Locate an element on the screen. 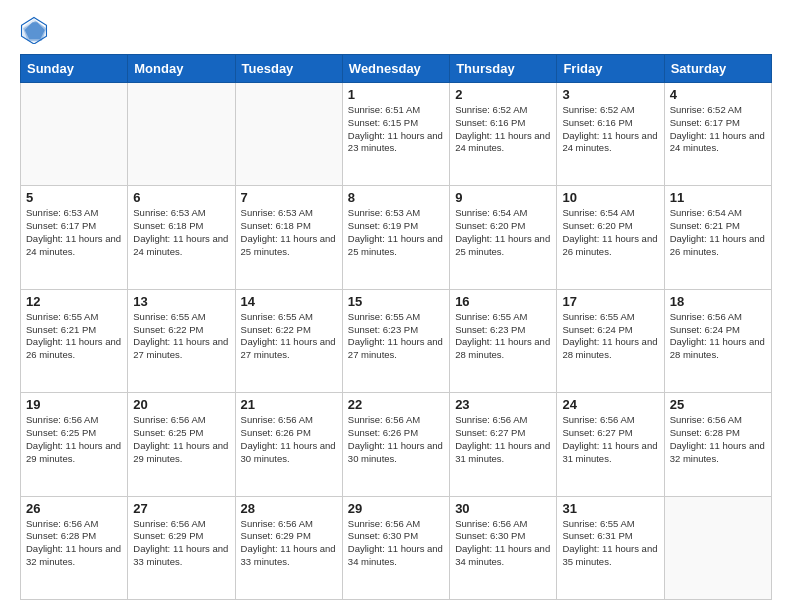  day-info: Sunrise: 6:52 AMSunset: 6:17 PMDaylight:… is located at coordinates (718, 130).